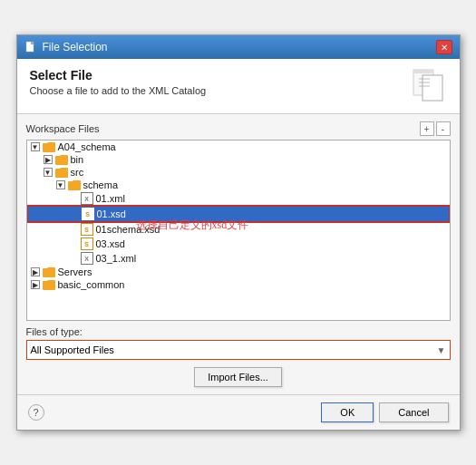  What do you see at coordinates (118, 75) in the screenshot?
I see `header-title: Select File` at bounding box center [118, 75].